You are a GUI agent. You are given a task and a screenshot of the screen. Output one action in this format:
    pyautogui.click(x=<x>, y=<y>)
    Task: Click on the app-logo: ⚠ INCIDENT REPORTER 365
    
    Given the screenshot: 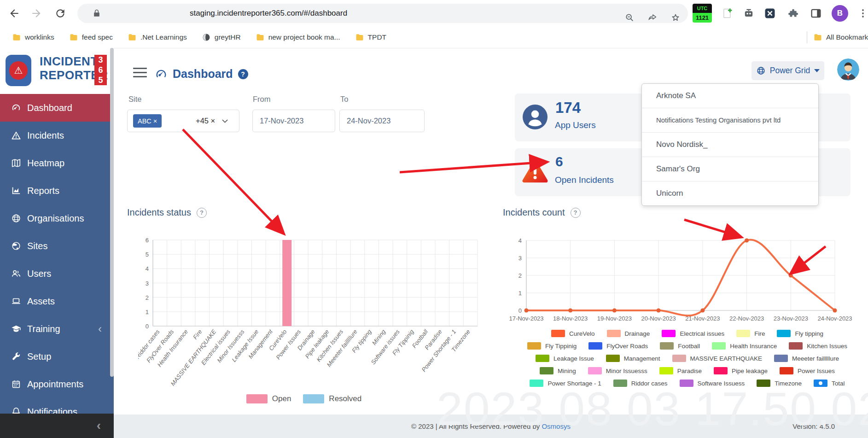 What is the action you would take?
    pyautogui.click(x=57, y=71)
    